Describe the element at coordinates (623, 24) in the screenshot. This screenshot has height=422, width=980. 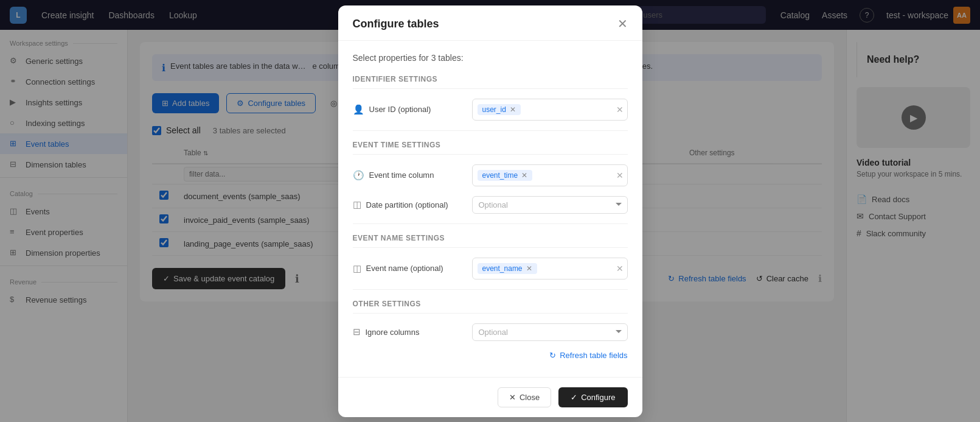
I see `modal-close-button: ✕` at that location.